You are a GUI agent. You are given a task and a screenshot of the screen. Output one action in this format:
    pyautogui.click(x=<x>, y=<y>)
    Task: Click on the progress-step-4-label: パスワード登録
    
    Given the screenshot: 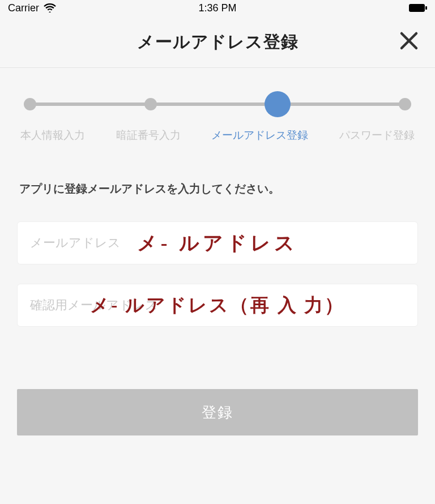 What is the action you would take?
    pyautogui.click(x=377, y=135)
    